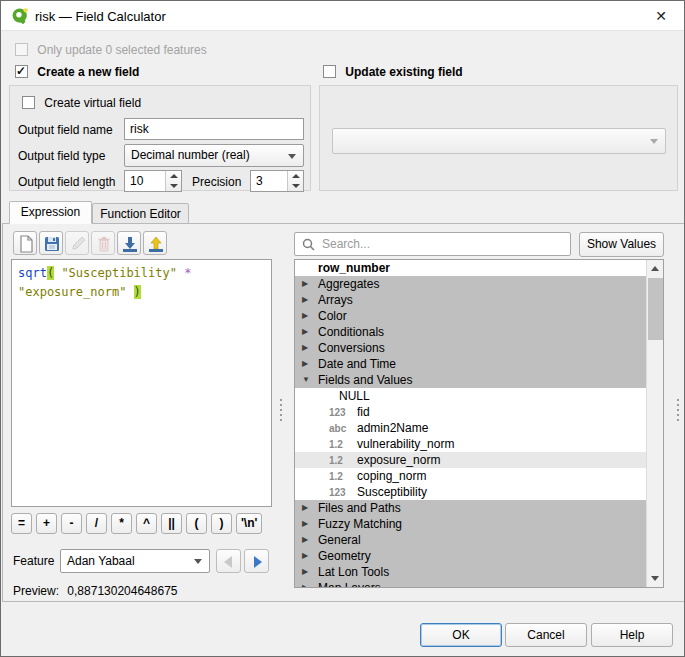  Describe the element at coordinates (22, 50) in the screenshot. I see `only-update-checkbox-box` at that location.